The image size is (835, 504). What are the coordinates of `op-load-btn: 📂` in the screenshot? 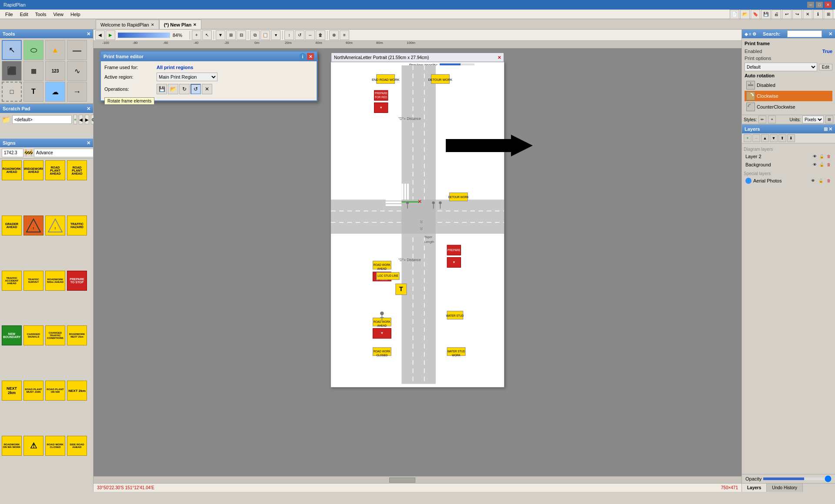 It's located at (173, 89).